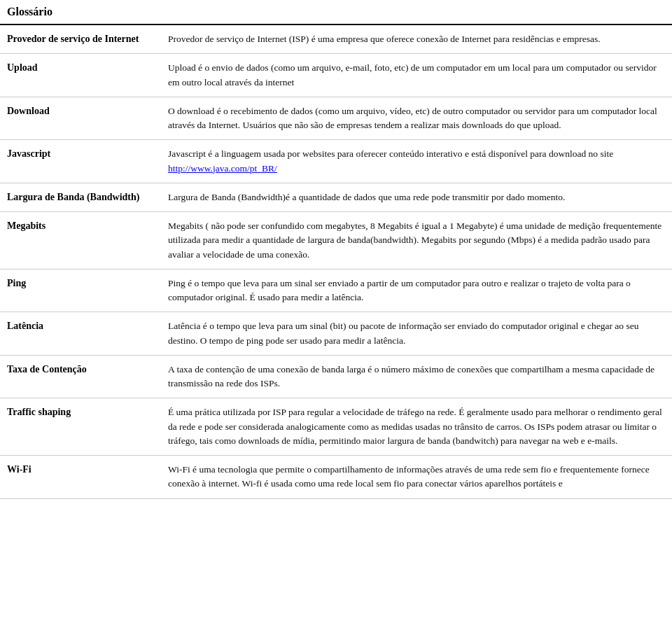 The image size is (672, 644). I want to click on glossary-title: Glossário, so click(336, 13).